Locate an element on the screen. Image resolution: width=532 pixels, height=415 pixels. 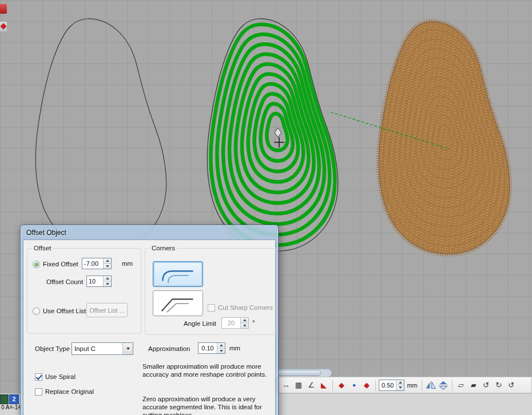
corners-group-label: Corners is located at coordinates (164, 248).